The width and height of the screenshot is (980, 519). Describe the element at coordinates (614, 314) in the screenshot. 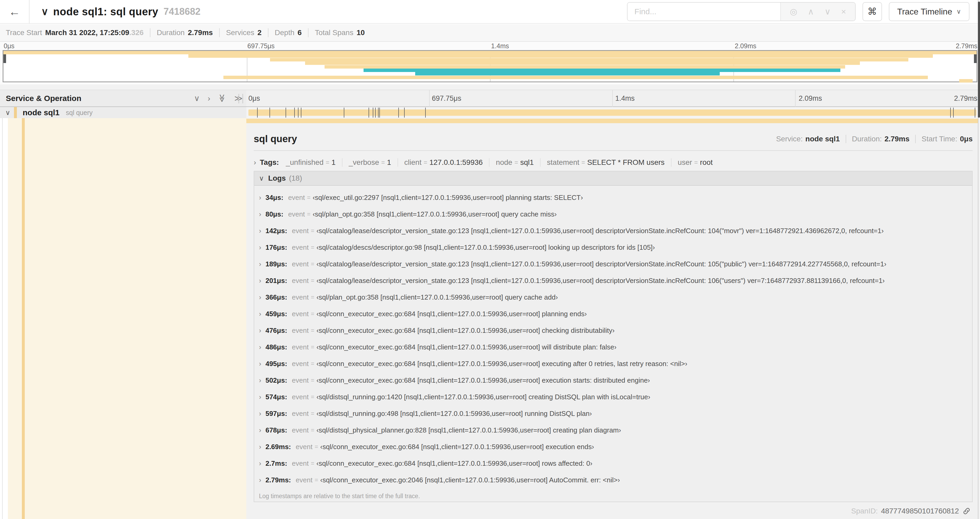

I see `log-entry: ›459μs:event=‹sql/conn_executor_exec.go:…` at that location.